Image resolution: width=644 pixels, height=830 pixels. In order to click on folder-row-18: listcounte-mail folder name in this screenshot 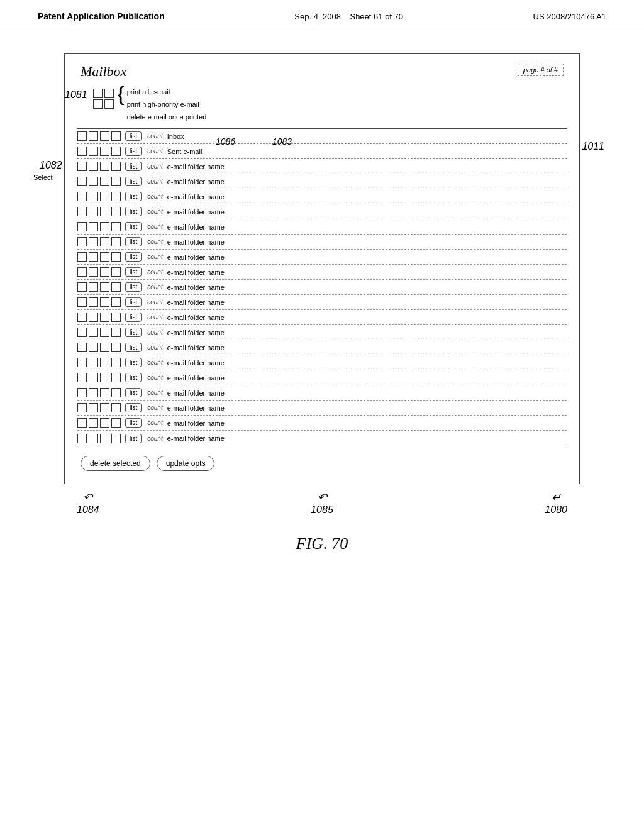, I will do `click(322, 423)`.